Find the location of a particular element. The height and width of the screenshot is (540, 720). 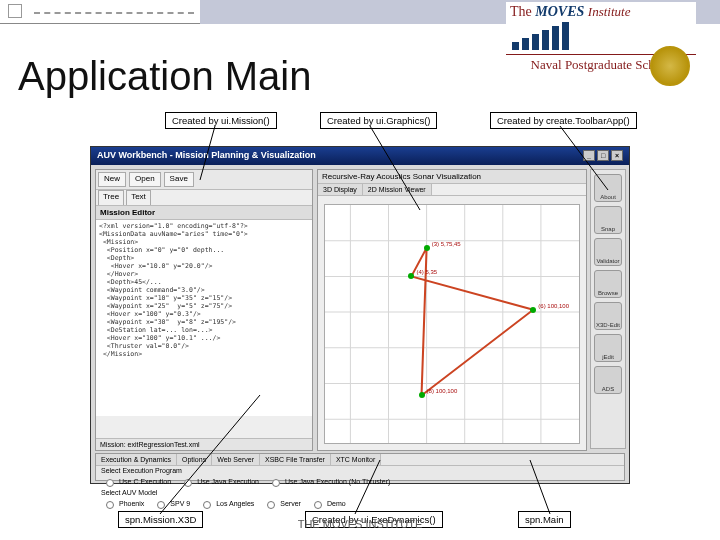

radio-label: Demo is located at coordinates (336, 504).